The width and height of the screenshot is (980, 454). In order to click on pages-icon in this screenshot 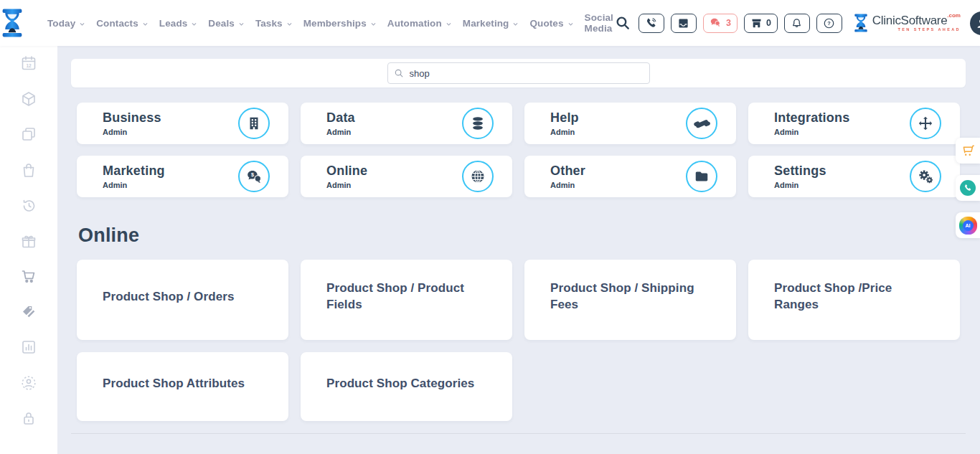, I will do `click(29, 134)`.